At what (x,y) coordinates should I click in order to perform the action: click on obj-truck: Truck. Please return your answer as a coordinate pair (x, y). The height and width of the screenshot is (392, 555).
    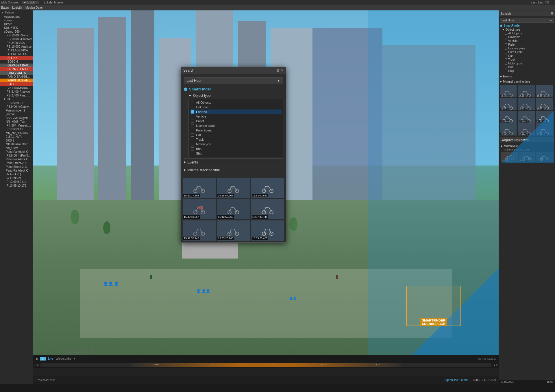
    Looking at the image, I should click on (236, 140).